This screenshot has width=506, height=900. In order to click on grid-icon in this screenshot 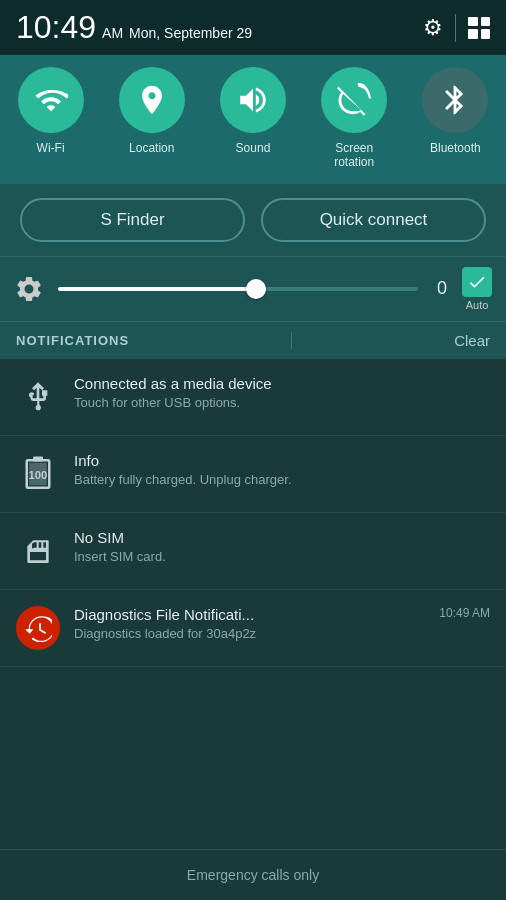, I will do `click(479, 28)`.